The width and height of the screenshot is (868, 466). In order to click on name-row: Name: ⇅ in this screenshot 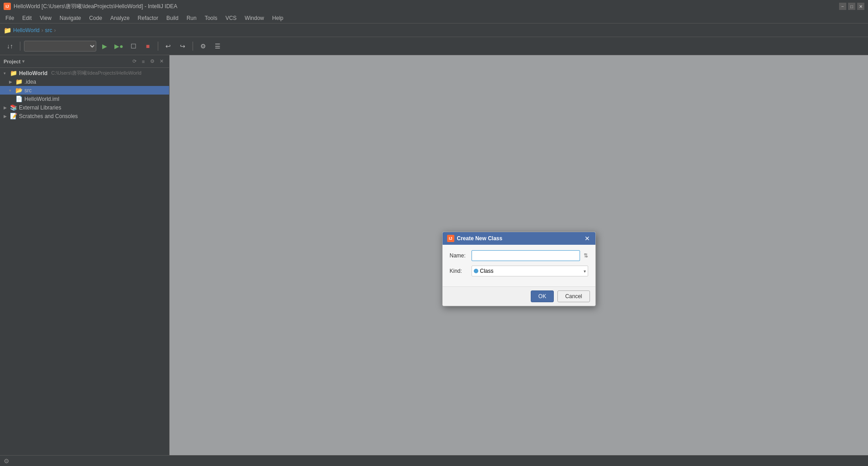, I will do `click(519, 256)`.